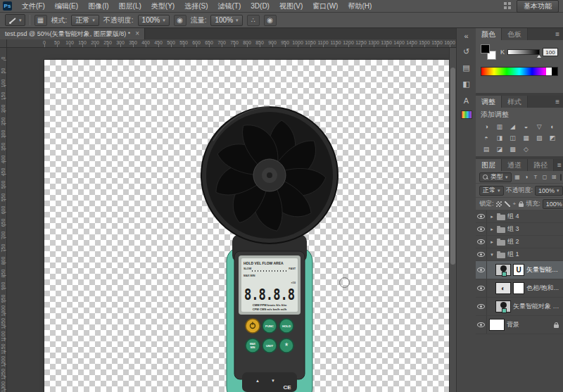 This screenshot has width=563, height=392. What do you see at coordinates (467, 68) in the screenshot?
I see `properties-panel-icon: ▤` at bounding box center [467, 68].